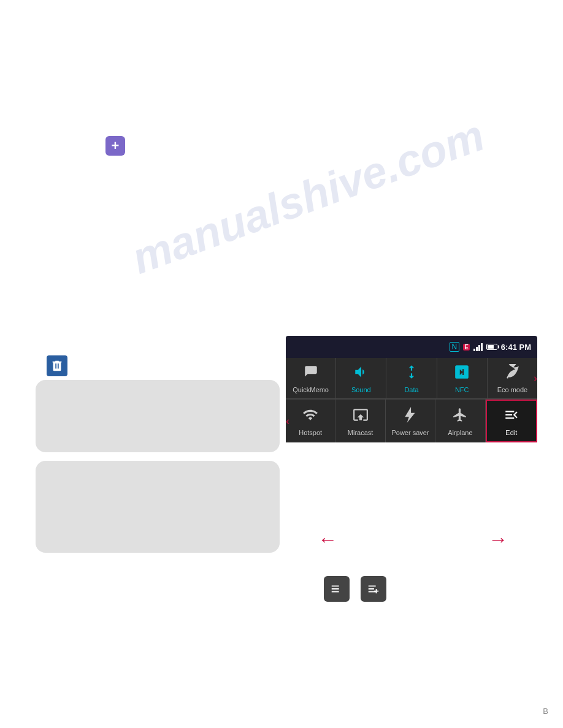  What do you see at coordinates (310, 421) in the screenshot?
I see `hotspot-tile: ‹ Hotspot` at bounding box center [310, 421].